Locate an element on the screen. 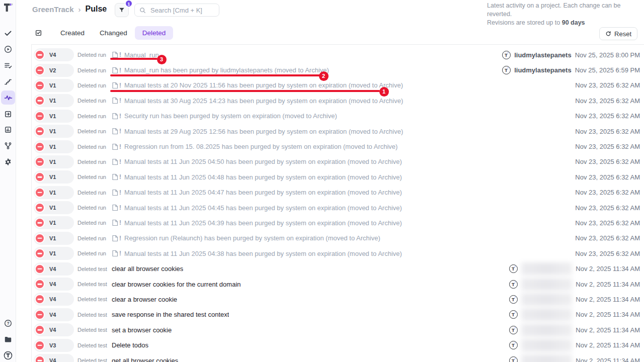  activity-row: V4 Deleted test !set a browser cookie T'… is located at coordinates (338, 330).